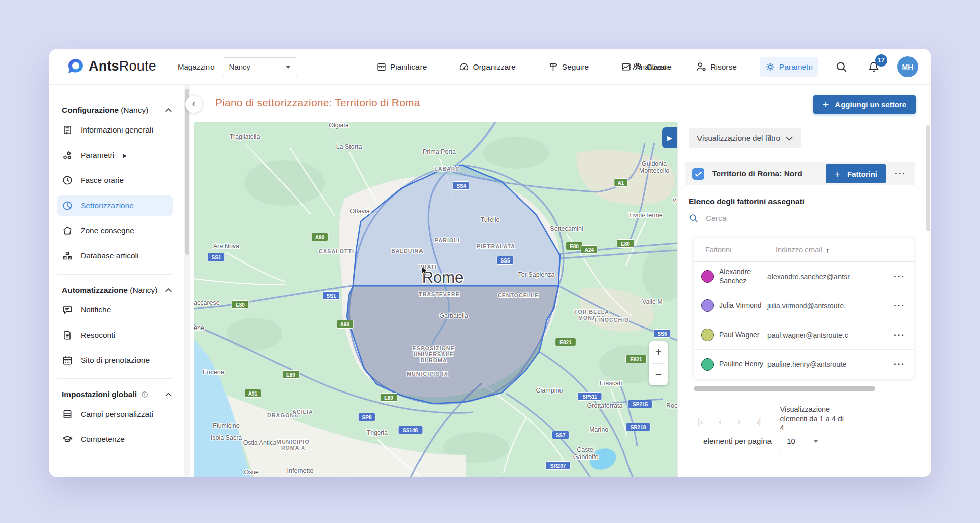 Image resolution: width=980 pixels, height=523 pixels. I want to click on nav-organizzare: Organizzare, so click(487, 67).